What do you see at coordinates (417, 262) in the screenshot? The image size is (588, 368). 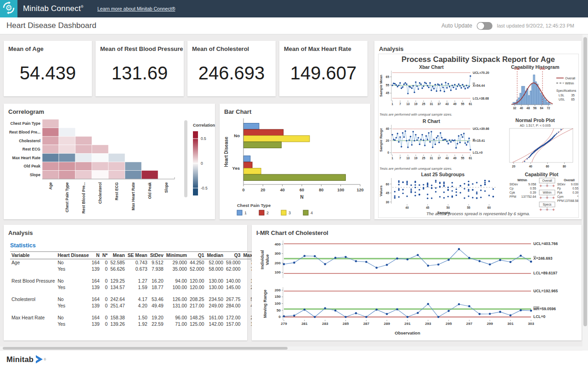 I see `imr-individual-value-chart: 100200300400UCL=403.766X=246.693LCL=89.6…` at bounding box center [417, 262].